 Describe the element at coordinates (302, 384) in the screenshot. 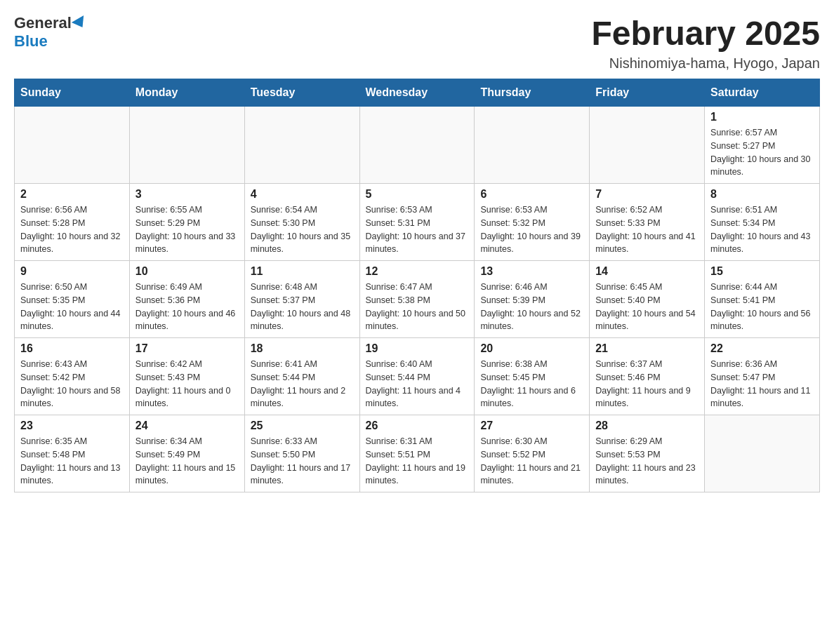

I see `day-info: Sunrise: 6:41 AMSunset: 5:44 PMDaylight:…` at that location.